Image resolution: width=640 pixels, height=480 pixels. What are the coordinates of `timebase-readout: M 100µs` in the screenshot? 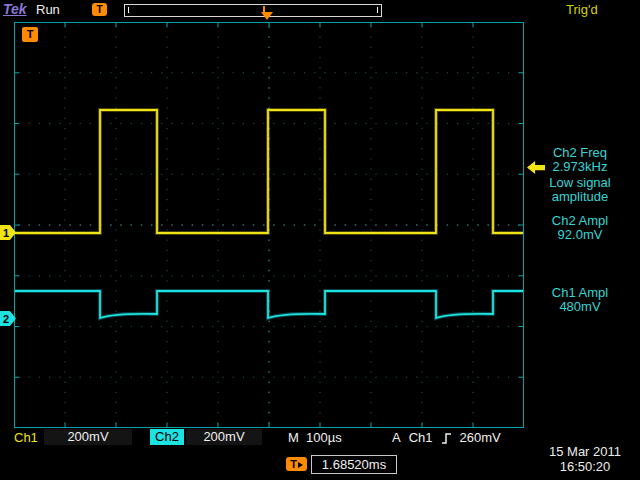 It's located at (315, 438).